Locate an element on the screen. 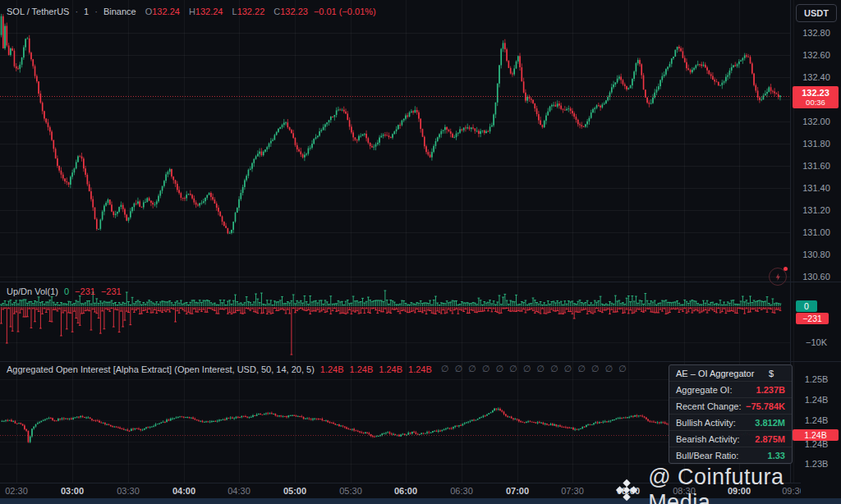 The image size is (841, 504). high-value: 132.24 is located at coordinates (209, 11).